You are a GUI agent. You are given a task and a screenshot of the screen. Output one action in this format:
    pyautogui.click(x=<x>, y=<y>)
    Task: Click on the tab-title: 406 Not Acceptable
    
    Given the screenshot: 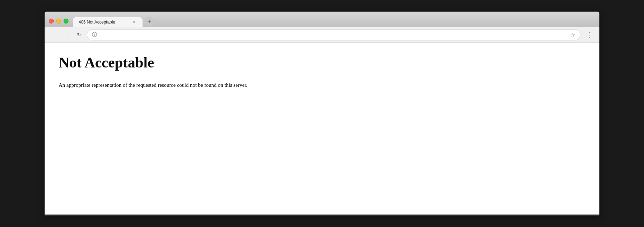 What is the action you would take?
    pyautogui.click(x=104, y=22)
    